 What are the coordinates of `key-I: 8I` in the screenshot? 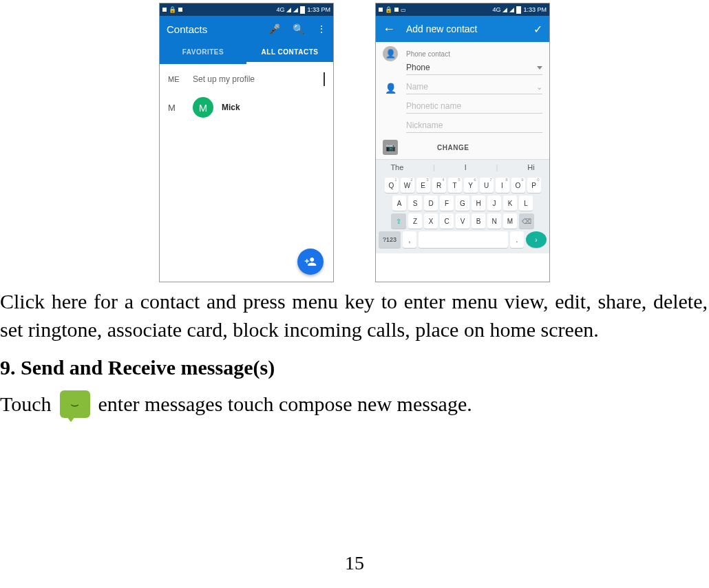 It's located at (502, 185).